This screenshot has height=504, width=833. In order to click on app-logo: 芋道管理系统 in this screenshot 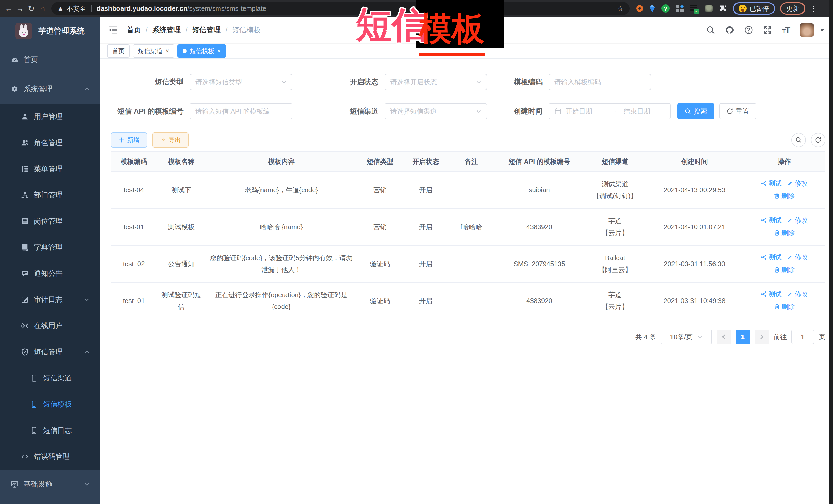, I will do `click(50, 31)`.